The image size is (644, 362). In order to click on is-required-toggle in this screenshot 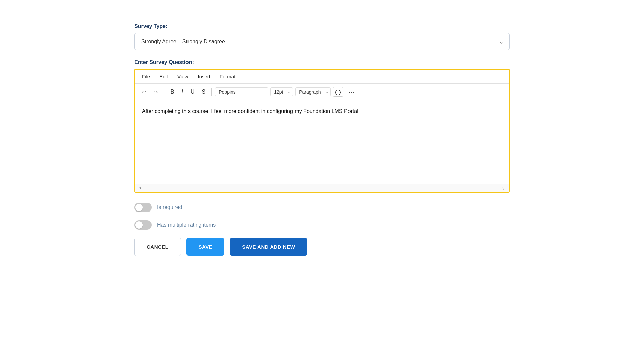, I will do `click(143, 207)`.